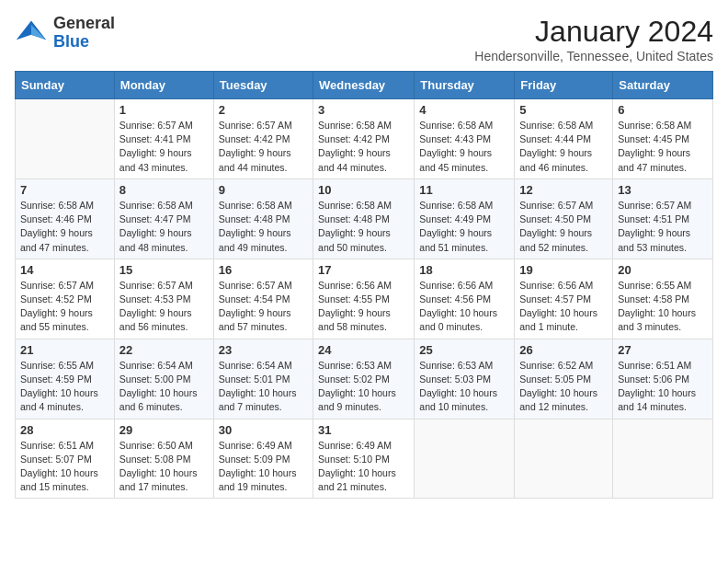  What do you see at coordinates (663, 147) in the screenshot?
I see `day-info: Sunrise: 6:58 AM Sunset: 4:45 PM Dayligh…` at bounding box center [663, 147].